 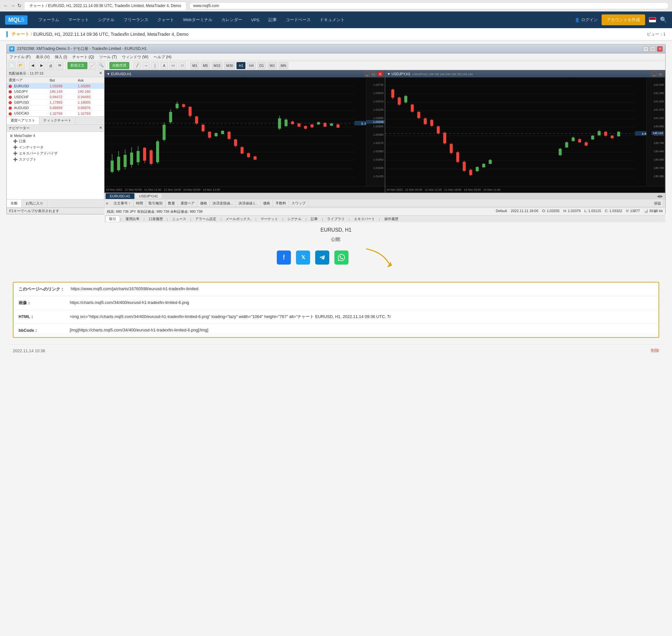 I want to click on new-order-button: 新規注文, so click(x=77, y=66).